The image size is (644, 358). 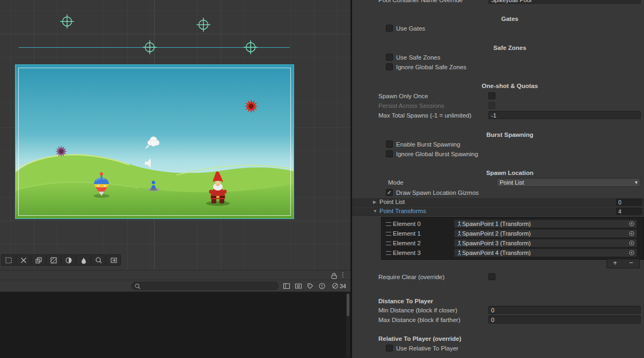 I want to click on use-relative-checkbox, so click(x=390, y=348).